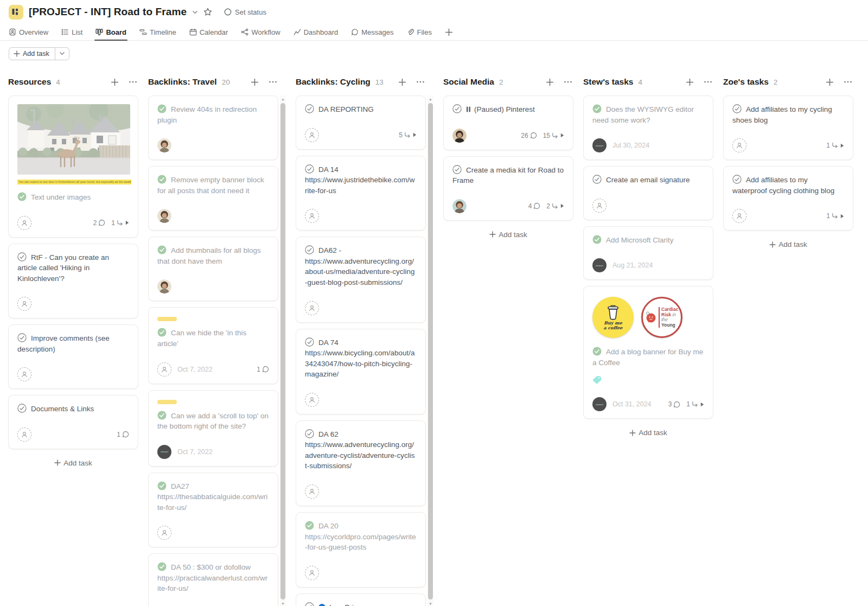  What do you see at coordinates (508, 189) in the screenshot?
I see `task-card: Create a media kit for Road to Frame42` at bounding box center [508, 189].